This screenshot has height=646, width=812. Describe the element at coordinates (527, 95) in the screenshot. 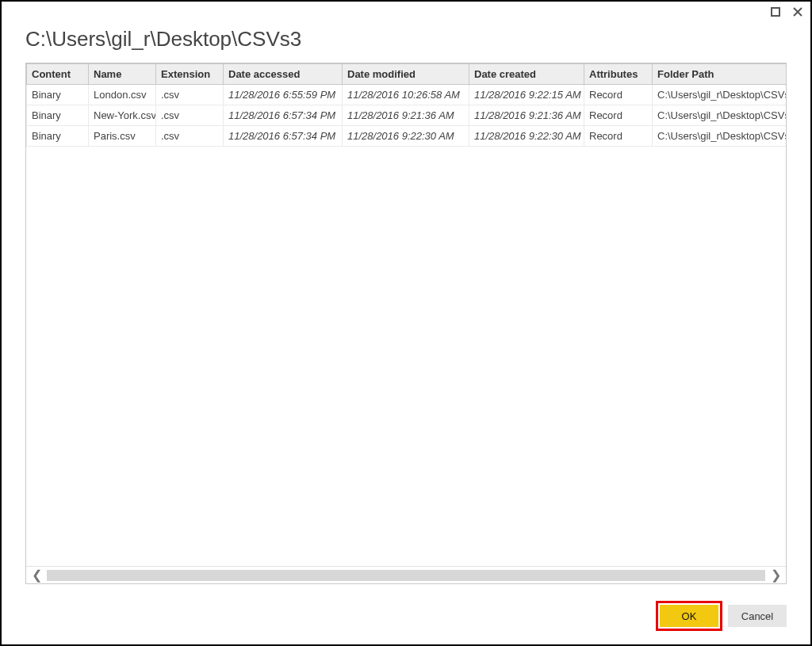

I see `cell-created: 11/28/2016 9:22:15 AM` at that location.